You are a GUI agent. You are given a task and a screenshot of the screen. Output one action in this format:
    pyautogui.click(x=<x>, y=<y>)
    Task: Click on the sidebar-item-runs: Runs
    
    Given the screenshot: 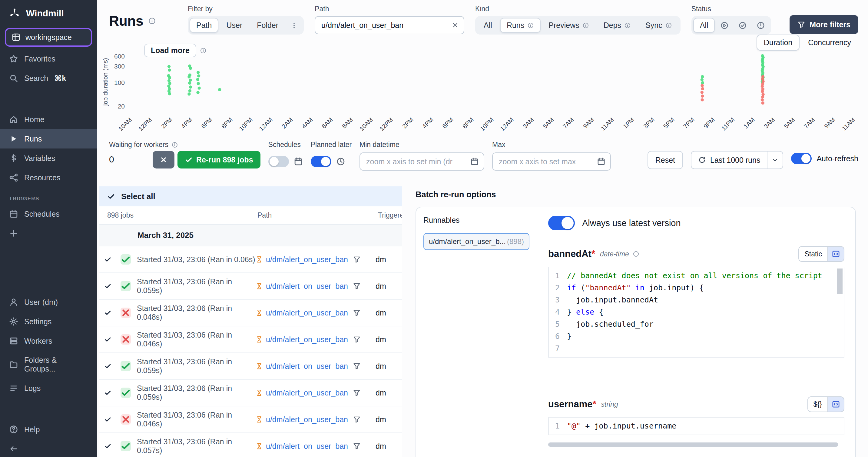 What is the action you would take?
    pyautogui.click(x=49, y=139)
    